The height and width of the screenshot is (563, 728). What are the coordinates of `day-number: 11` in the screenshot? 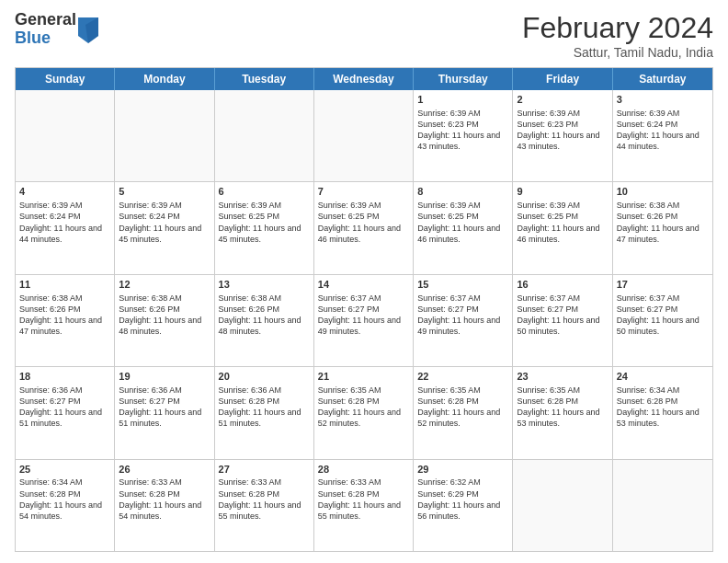 It's located at (64, 285).